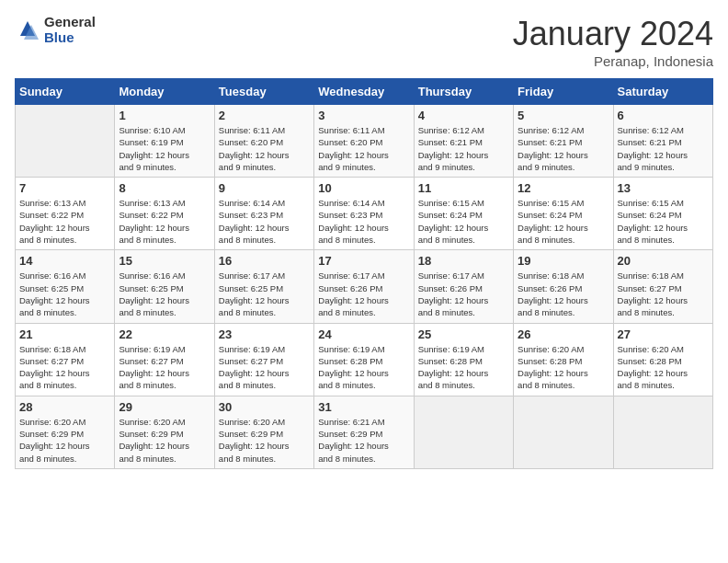 Image resolution: width=728 pixels, height=563 pixels. I want to click on calendar-cell: 31Sunrise: 6:21 AMSunset: 6:29 PMDayligh…, so click(364, 432).